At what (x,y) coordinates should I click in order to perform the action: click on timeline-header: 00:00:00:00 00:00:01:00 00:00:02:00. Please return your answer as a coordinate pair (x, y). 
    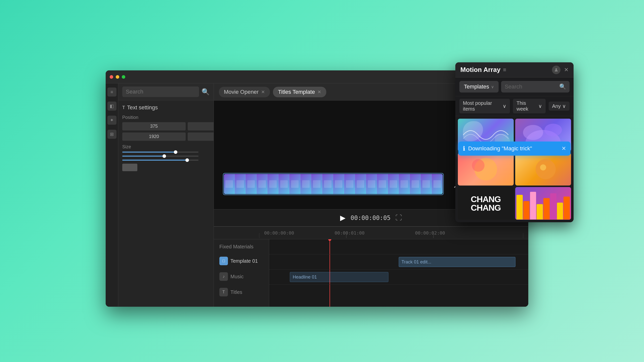
    Looking at the image, I should click on (371, 233).